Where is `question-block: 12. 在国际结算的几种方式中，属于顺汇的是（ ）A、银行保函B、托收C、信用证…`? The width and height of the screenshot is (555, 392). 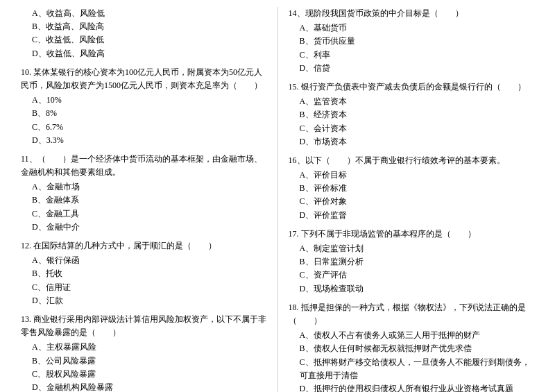
question-block: 12. 在国际结算的几种方式中，属于顺汇的是（ ）A、银行保函B、托收C、信用证… is located at coordinates (144, 273).